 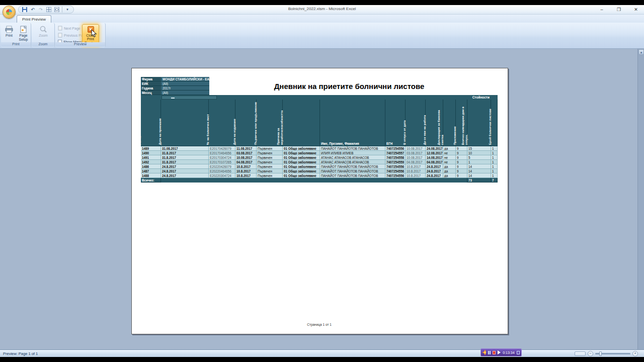 I want to click on ribbon-group-print: Print Page Setup Print, so click(x=16, y=35).